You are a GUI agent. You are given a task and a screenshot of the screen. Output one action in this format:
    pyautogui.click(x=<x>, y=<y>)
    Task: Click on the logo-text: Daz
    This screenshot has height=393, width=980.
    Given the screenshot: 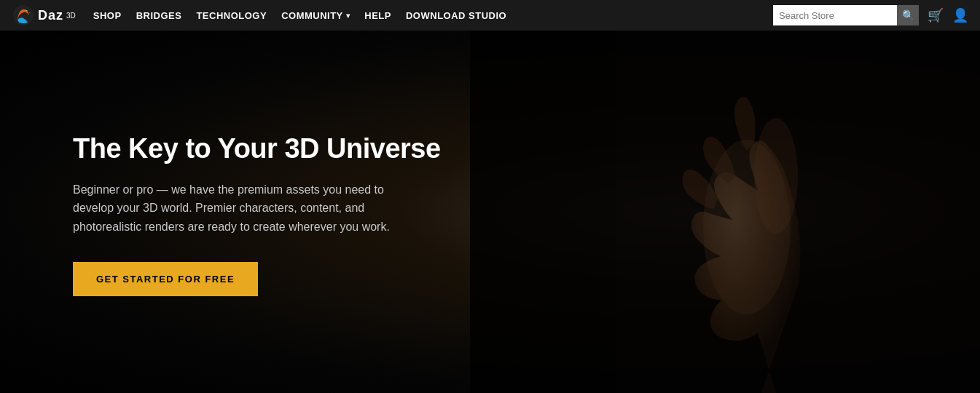 What is the action you would take?
    pyautogui.click(x=51, y=16)
    